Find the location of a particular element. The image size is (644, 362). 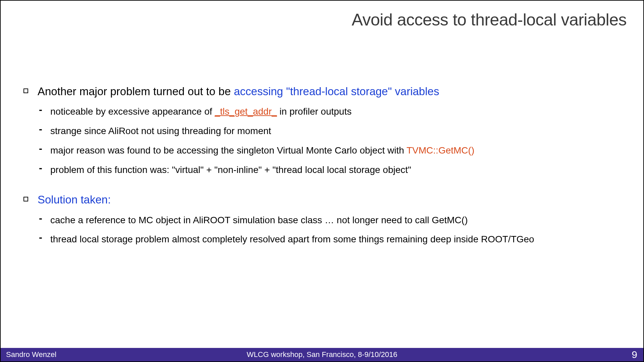

bullet-section-2: Solution taken: - cache a reference to M… is located at coordinates (323, 219).